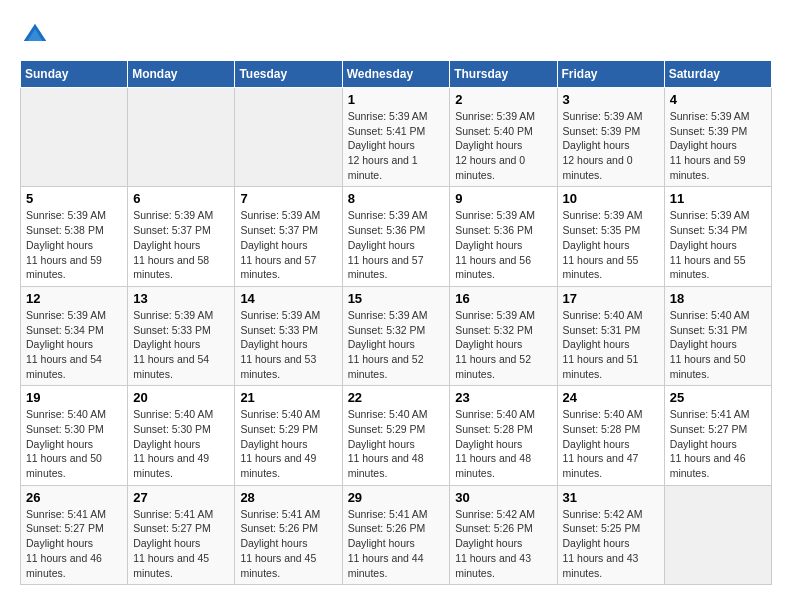  I want to click on calendar-cell: 5 Sunrise: 5:39 AM Sunset: 5:38 PM Dayli…, so click(74, 236).